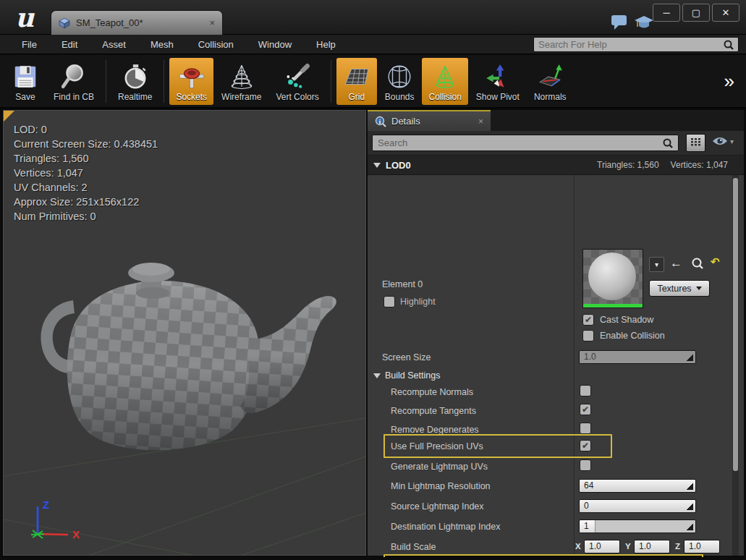 This screenshot has width=746, height=560. I want to click on destination-lightmap-index-input: 1, so click(637, 527).